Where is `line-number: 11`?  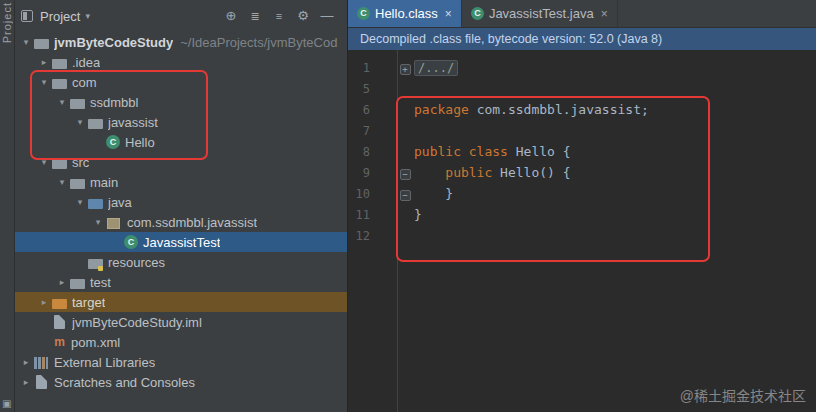 line-number: 11 is located at coordinates (372, 215).